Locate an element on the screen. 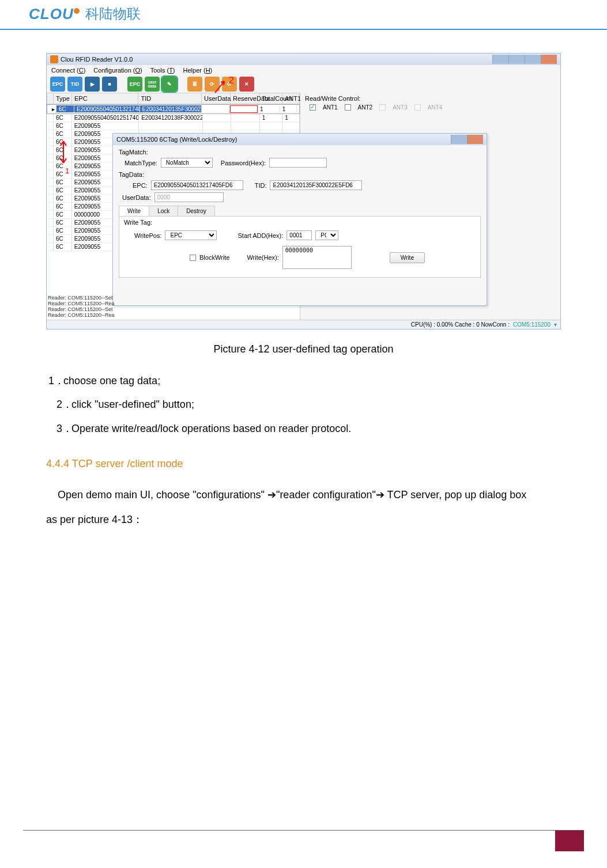 This screenshot has height=868, width=607. status-cpu: CPU(%) : 0.00% Cache : 0 NowConn : is located at coordinates (460, 325).